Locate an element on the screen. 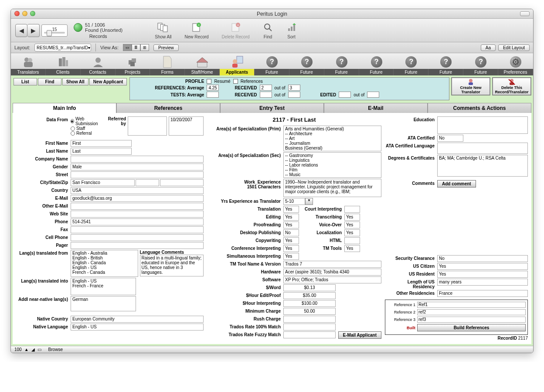 This screenshot has width=544, height=392. ref3-field: ref3 is located at coordinates (472, 320).